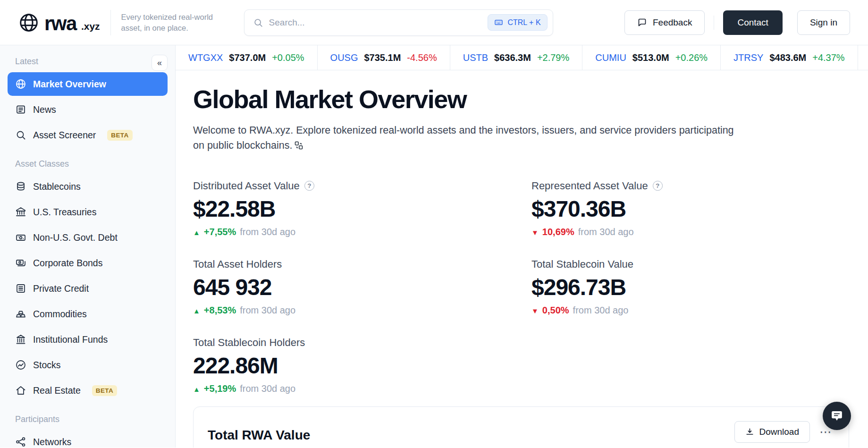 This screenshot has width=868, height=448. Describe the element at coordinates (21, 288) in the screenshot. I see `ledger-icon` at that location.